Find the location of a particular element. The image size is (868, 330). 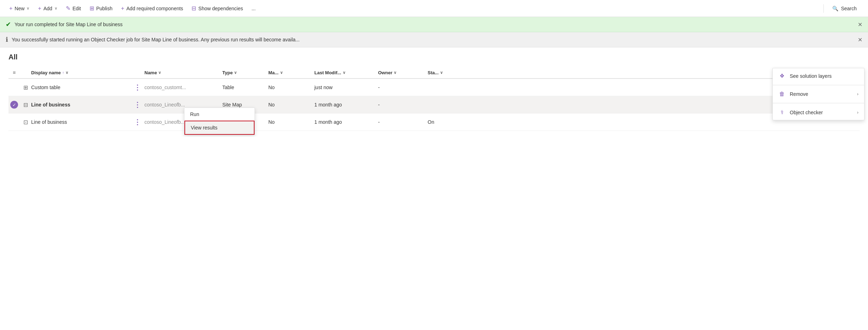

table-row: ✓ ⊟ Line of business ⋮ contoso_Lineofb..… is located at coordinates (434, 105).